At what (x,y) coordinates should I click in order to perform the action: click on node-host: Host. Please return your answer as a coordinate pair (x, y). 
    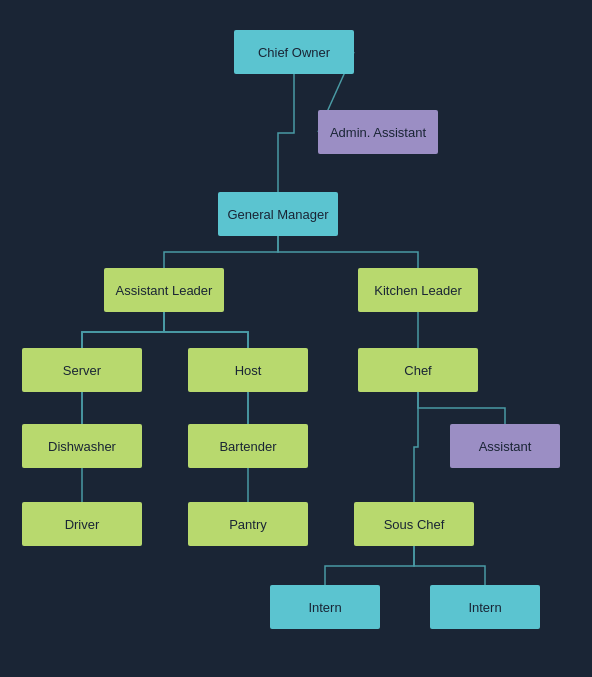
    Looking at the image, I should click on (248, 370).